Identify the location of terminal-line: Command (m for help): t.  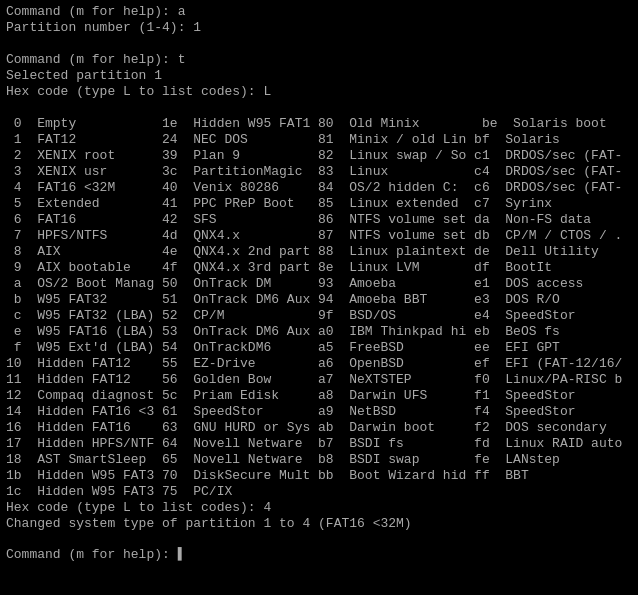
(319, 60).